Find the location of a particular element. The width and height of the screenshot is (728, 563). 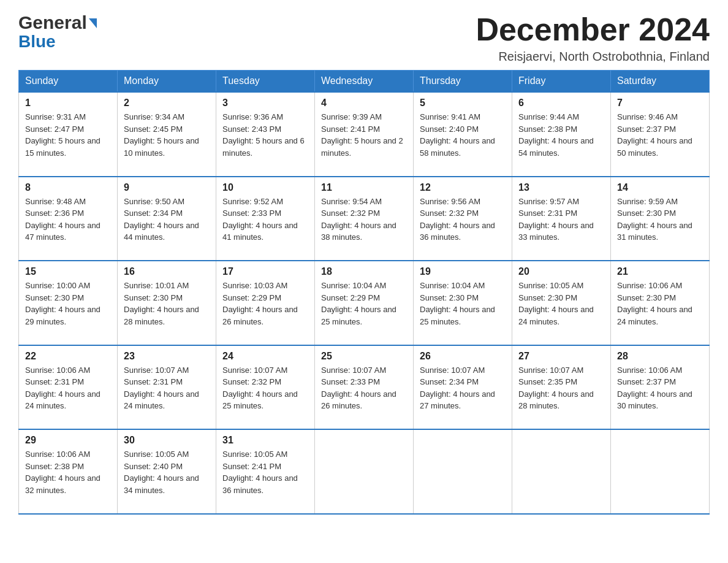

day-info: Sunrise: 9:36 AM Sunset: 2:43 PM Dayligh… is located at coordinates (265, 141).